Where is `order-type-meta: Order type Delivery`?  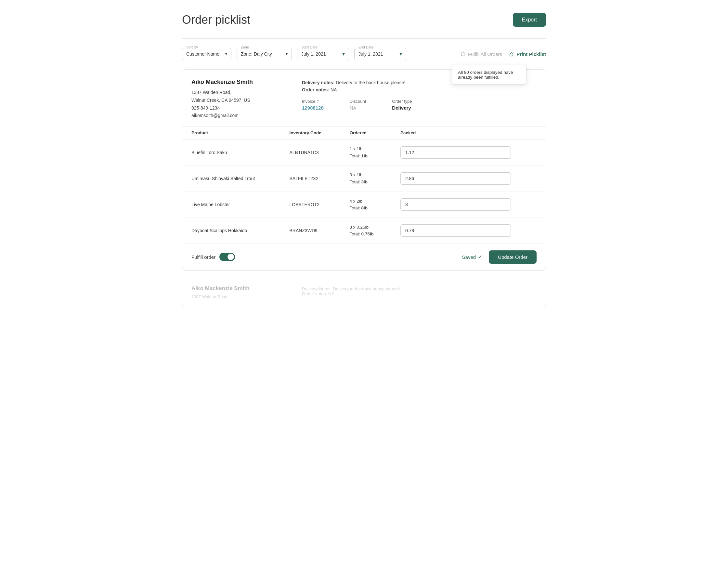
order-type-meta: Order type Delivery is located at coordinates (402, 105).